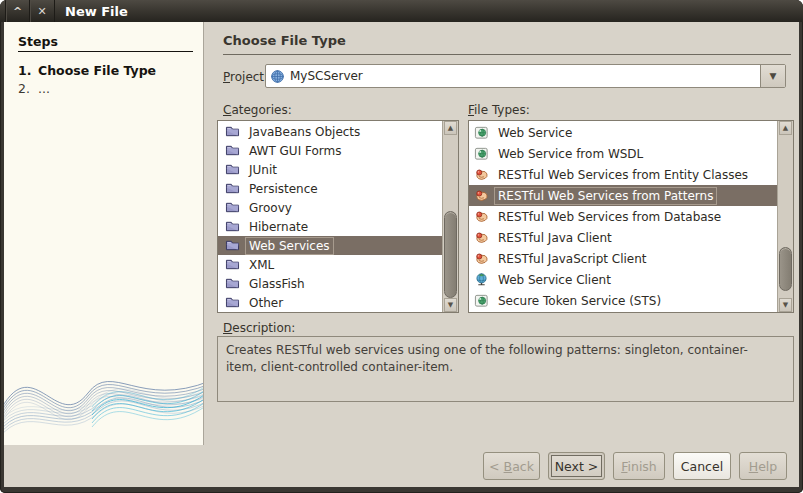  I want to click on help-button: Help, so click(763, 466).